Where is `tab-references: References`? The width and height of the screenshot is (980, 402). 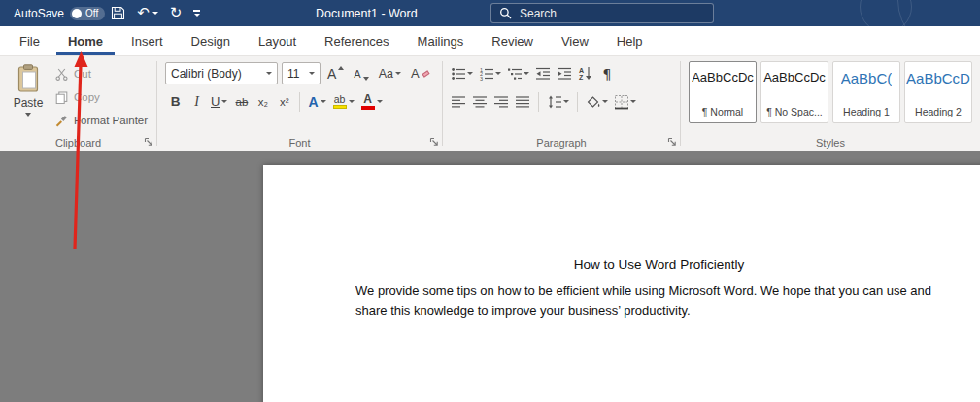
tab-references: References is located at coordinates (356, 41).